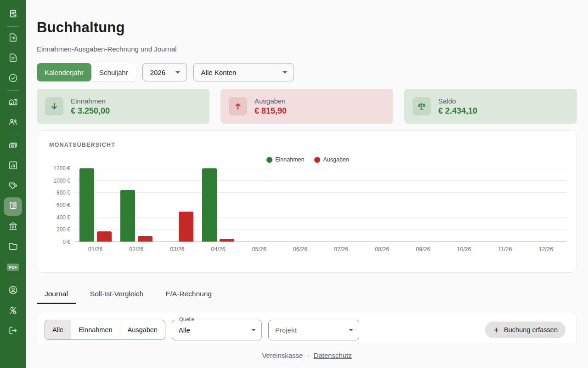 The width and height of the screenshot is (588, 368). Describe the element at coordinates (188, 294) in the screenshot. I see `tab-ea-rechnung: E/A-Rechnung` at that location.